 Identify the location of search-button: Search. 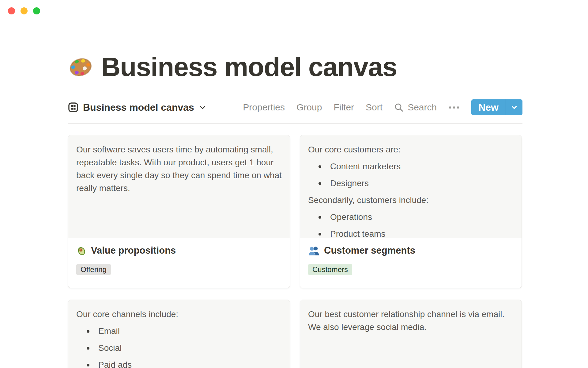
(415, 107).